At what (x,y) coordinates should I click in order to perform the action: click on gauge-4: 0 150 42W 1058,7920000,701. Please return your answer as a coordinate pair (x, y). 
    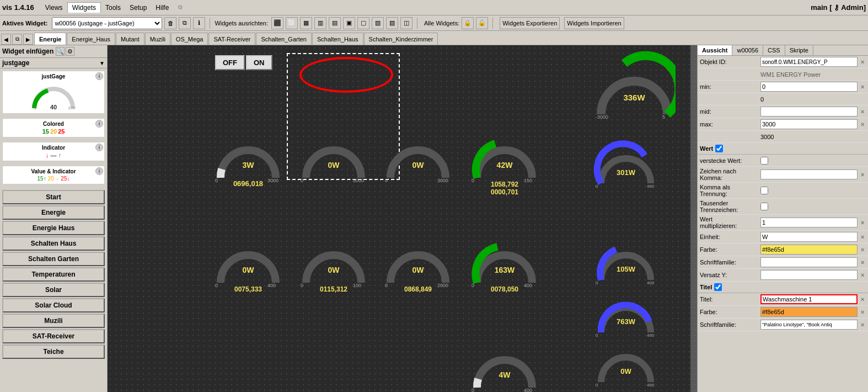
    Looking at the image, I should click on (505, 159).